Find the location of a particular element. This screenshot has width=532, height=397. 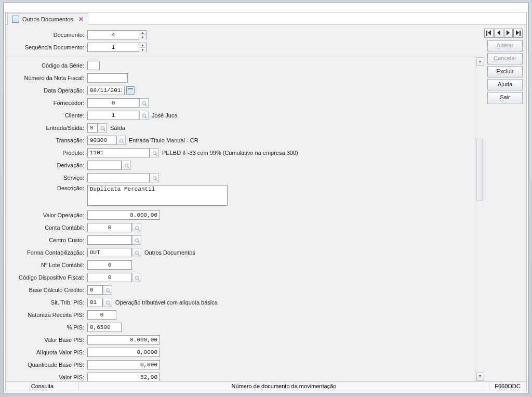

valor-pis-input is located at coordinates (124, 377).